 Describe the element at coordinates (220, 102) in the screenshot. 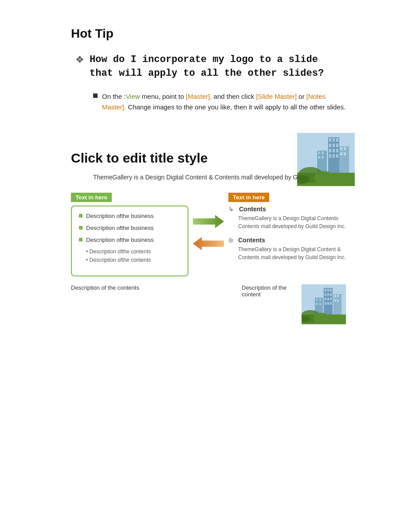

I see `tip-answer: On the :View menu, point to [Master], an…` at that location.